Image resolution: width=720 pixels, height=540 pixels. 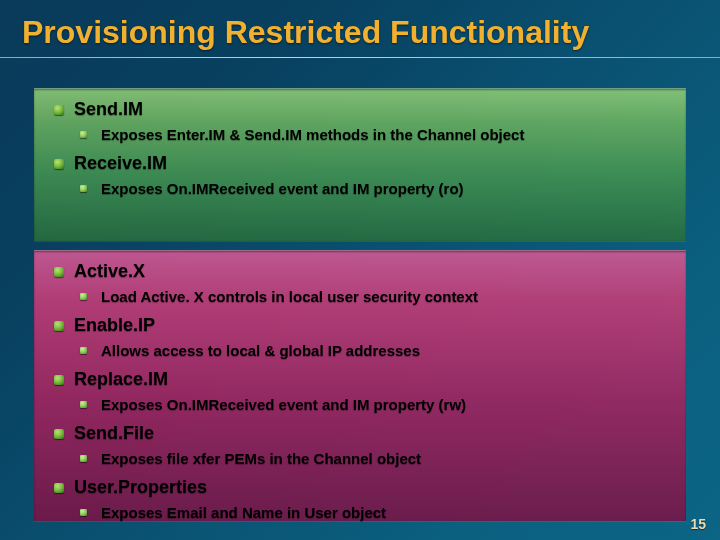 What do you see at coordinates (108, 110) in the screenshot?
I see `item-label: Send.IM` at bounding box center [108, 110].